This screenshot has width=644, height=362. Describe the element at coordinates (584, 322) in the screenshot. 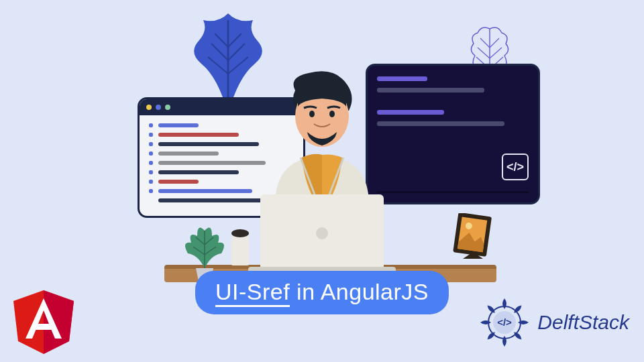

I see `brand-name: DelftStack` at that location.